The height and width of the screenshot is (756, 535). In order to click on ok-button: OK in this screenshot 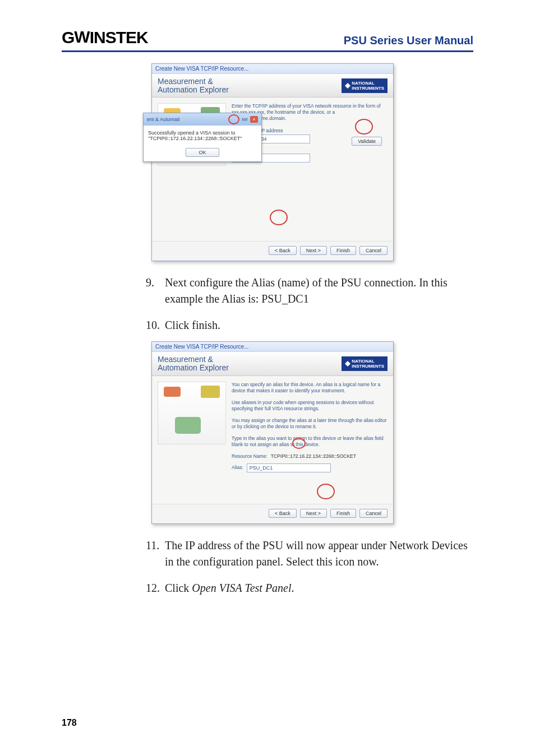, I will do `click(202, 152)`.